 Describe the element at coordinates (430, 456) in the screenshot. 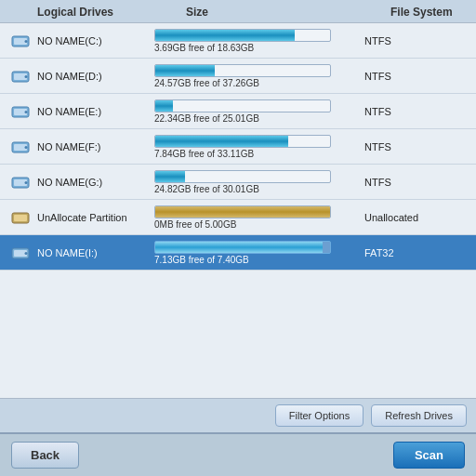

I see `scan-button: Scan` at that location.